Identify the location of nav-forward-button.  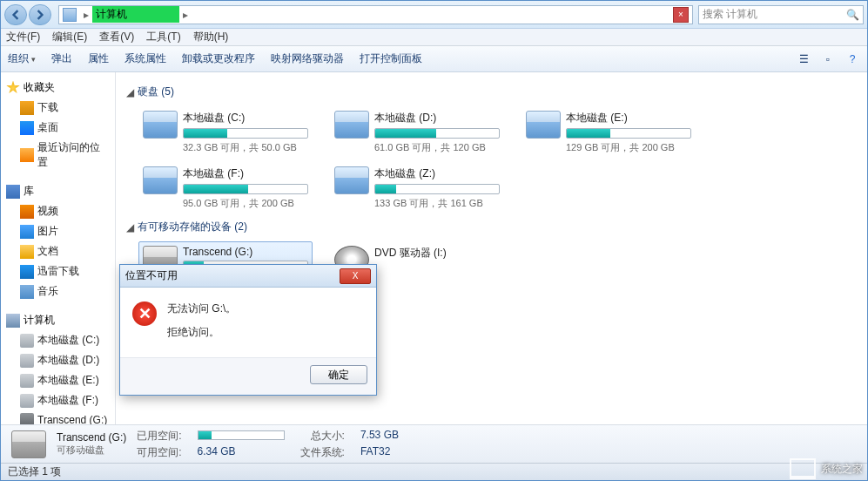
(40, 15).